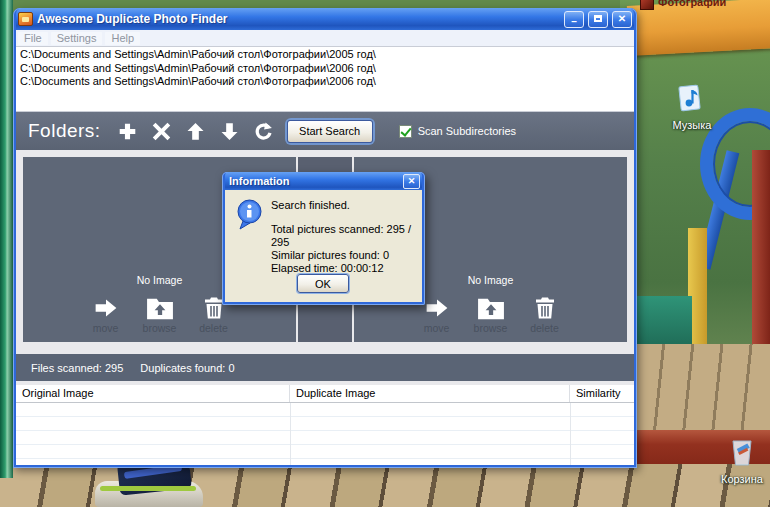 The width and height of the screenshot is (770, 507). I want to click on desktop-photo-deck-right, so click(703, 392).